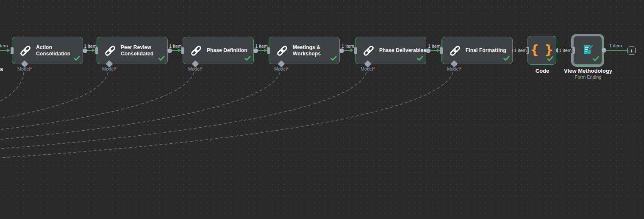 This screenshot has height=219, width=644. I want to click on node-content: Final Formatting, so click(477, 51).